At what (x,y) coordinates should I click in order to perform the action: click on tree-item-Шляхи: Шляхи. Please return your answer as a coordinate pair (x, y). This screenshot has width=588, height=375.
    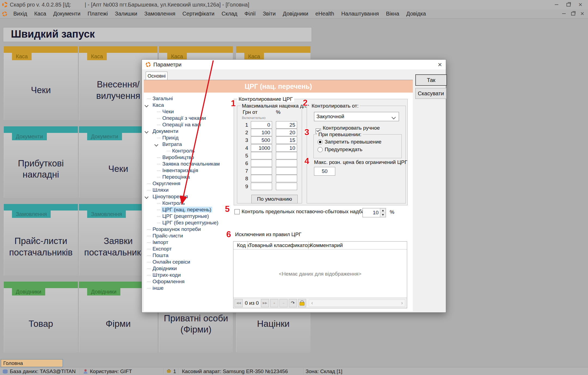
    Looking at the image, I should click on (188, 190).